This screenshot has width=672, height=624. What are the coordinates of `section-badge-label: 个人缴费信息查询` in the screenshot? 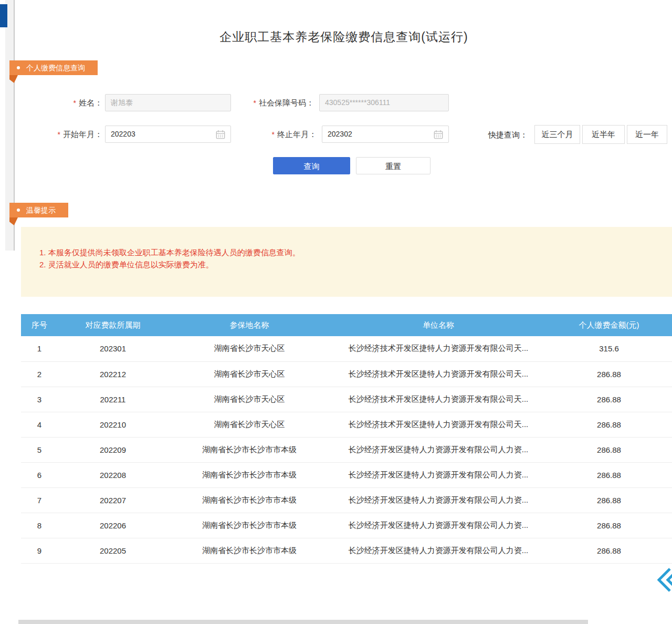 It's located at (56, 68).